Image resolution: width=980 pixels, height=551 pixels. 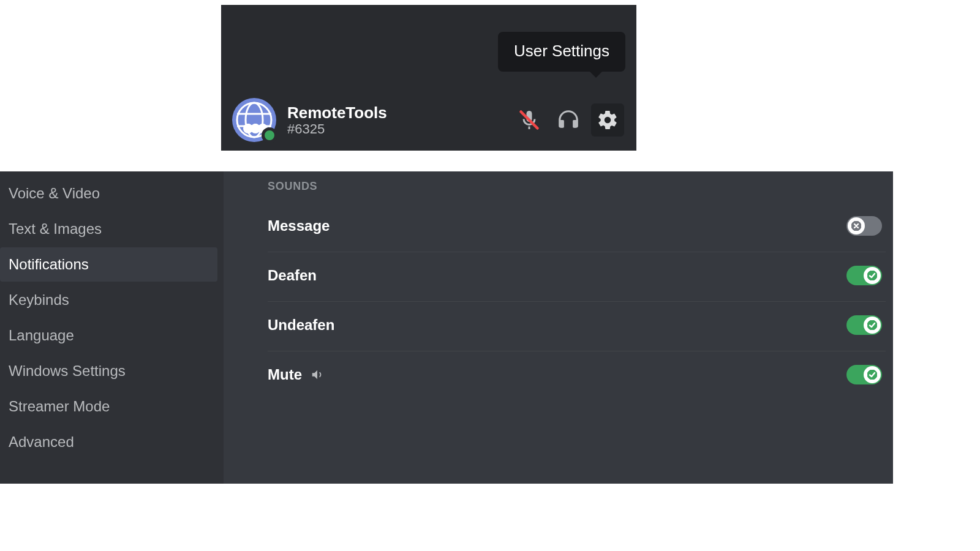 I want to click on sound-row-message: Message, so click(x=577, y=228).